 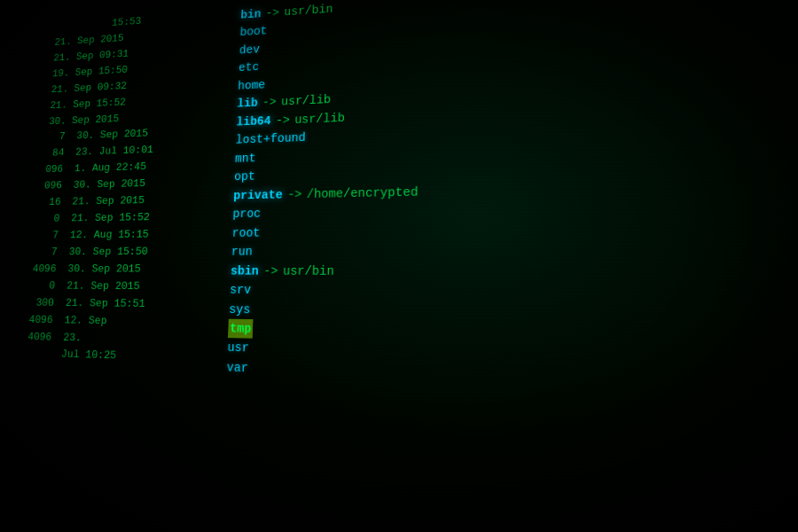 What do you see at coordinates (119, 357) in the screenshot?
I see `line-20: Jul 10:25` at bounding box center [119, 357].